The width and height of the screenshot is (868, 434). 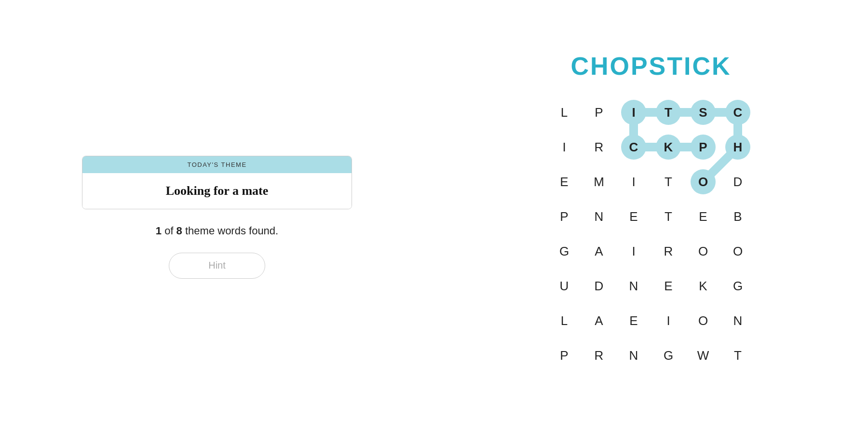 What do you see at coordinates (668, 147) in the screenshot?
I see `highlighted-cell: K` at bounding box center [668, 147].